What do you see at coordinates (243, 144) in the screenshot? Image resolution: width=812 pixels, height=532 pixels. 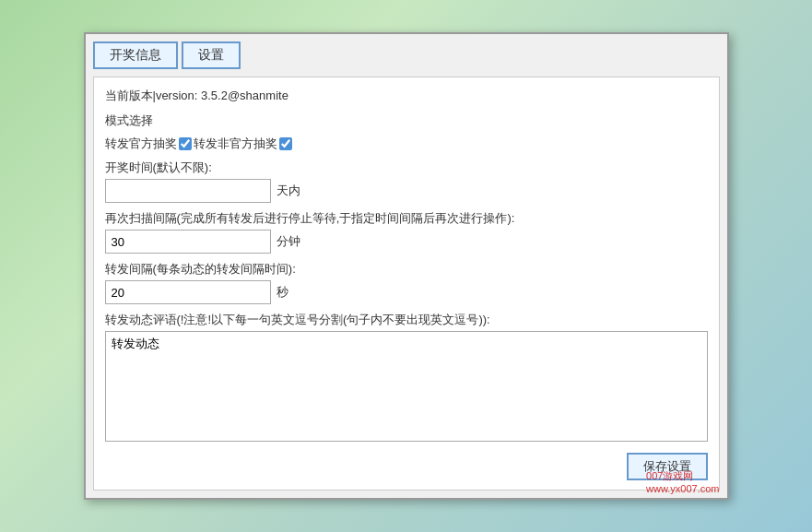 I see `checkbox2-label: 转发非官方抽奖` at bounding box center [243, 144].